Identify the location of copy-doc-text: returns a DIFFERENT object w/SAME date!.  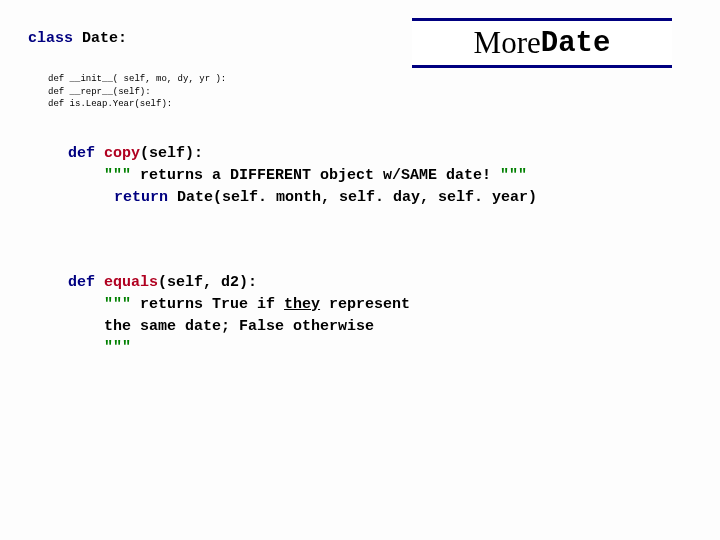
(316, 176).